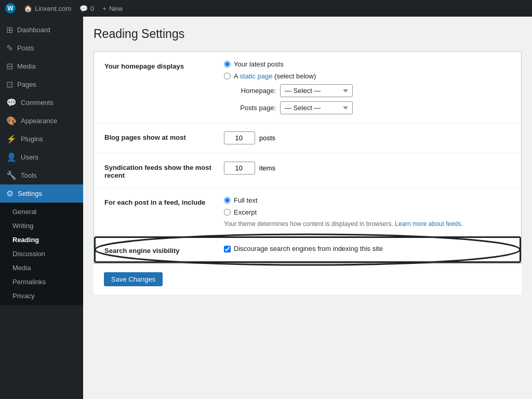 The image size is (532, 399). I want to click on media-icon: ⊟, so click(9, 66).